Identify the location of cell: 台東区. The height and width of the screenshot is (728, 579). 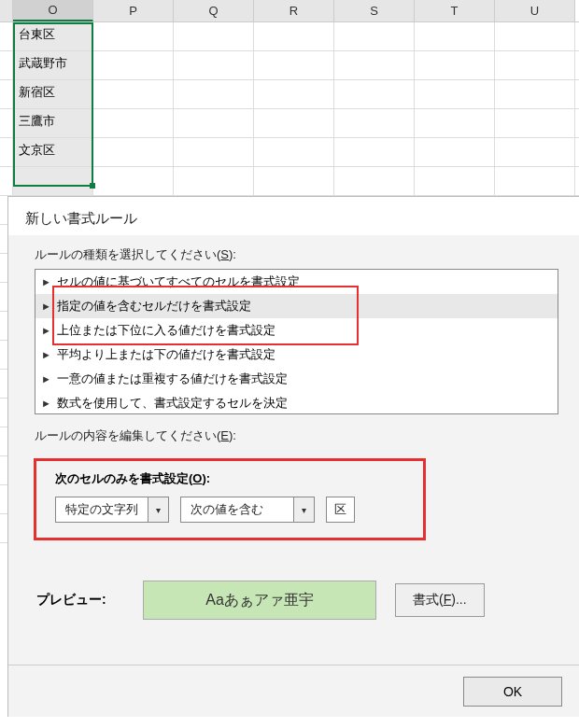
(53, 36).